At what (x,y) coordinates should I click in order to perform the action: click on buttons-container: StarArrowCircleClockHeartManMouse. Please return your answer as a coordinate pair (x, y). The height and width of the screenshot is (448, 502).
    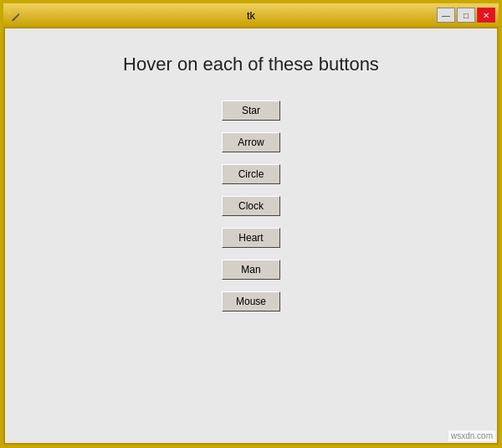
    Looking at the image, I should click on (251, 206).